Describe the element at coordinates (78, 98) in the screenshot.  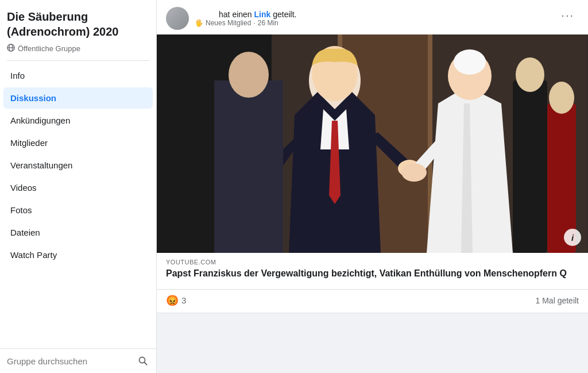
I see `sidebar-item-diskussion: Diskussion` at that location.